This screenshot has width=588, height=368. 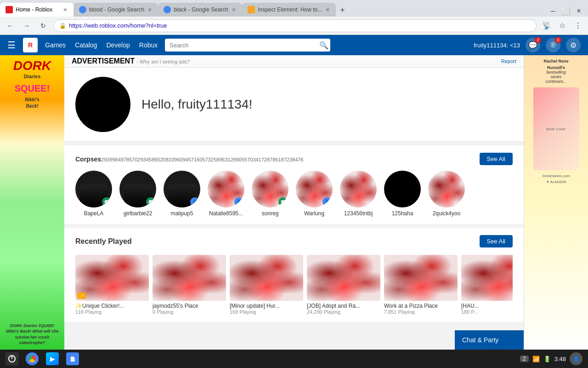 I want to click on corpse-name-sonreg: sonreg, so click(x=270, y=213).